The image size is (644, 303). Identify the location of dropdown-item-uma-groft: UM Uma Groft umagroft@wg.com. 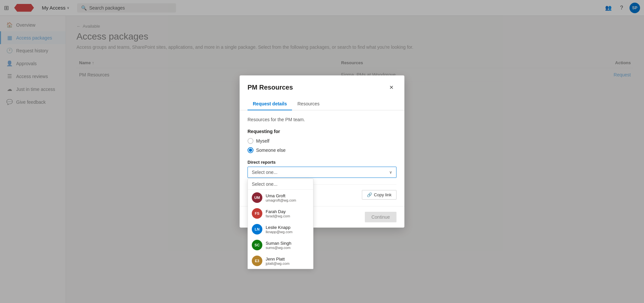
(280, 198).